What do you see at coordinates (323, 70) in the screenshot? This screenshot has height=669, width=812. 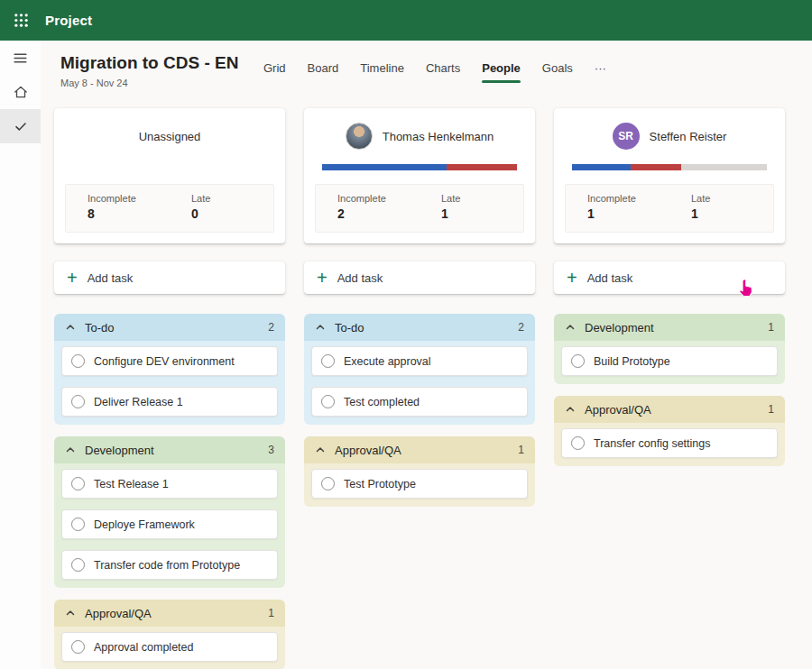 I see `tab-board: Board` at bounding box center [323, 70].